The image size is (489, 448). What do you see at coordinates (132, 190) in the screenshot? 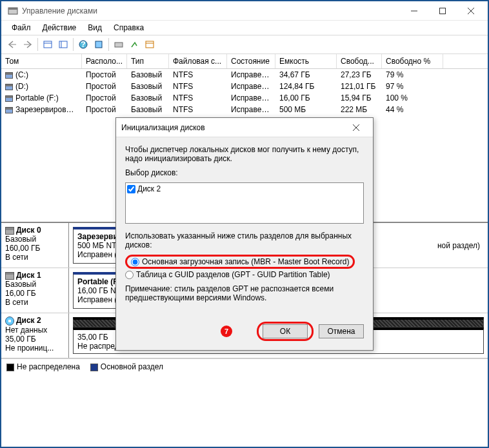
I see `disk2-checkbox` at bounding box center [132, 190].